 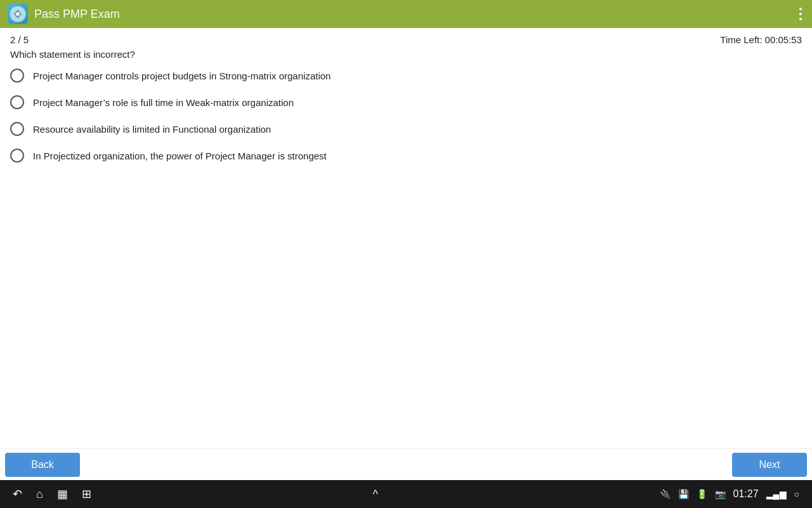 I want to click on option-2-label: Project Manager’s role is full time in W…, so click(x=164, y=103).